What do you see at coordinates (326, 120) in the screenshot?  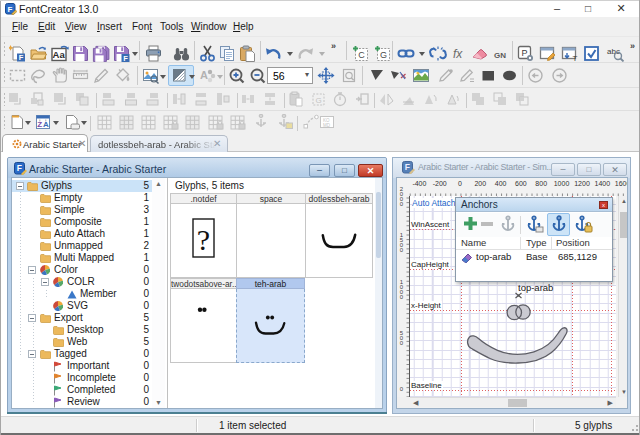 I see `svg-text: KO` at bounding box center [326, 120].